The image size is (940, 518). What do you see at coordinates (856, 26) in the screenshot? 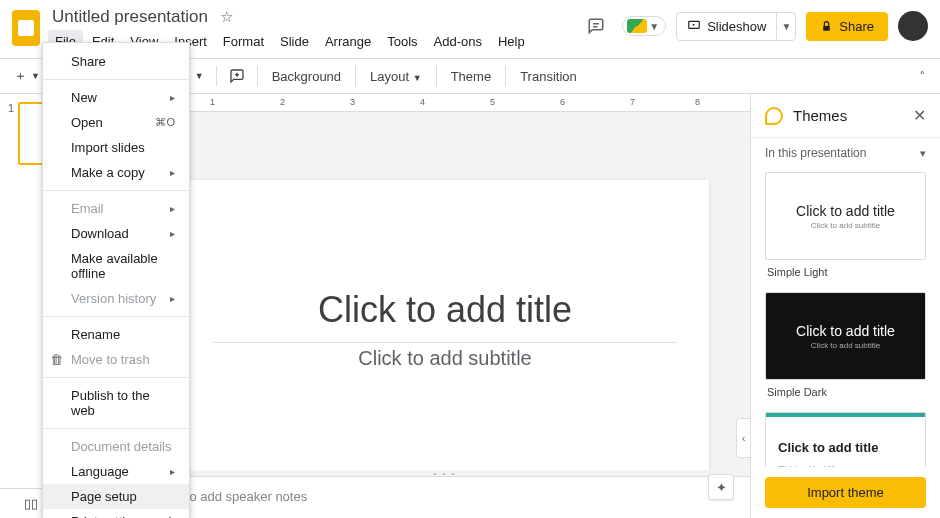
I see `share-label: Share` at bounding box center [856, 26].